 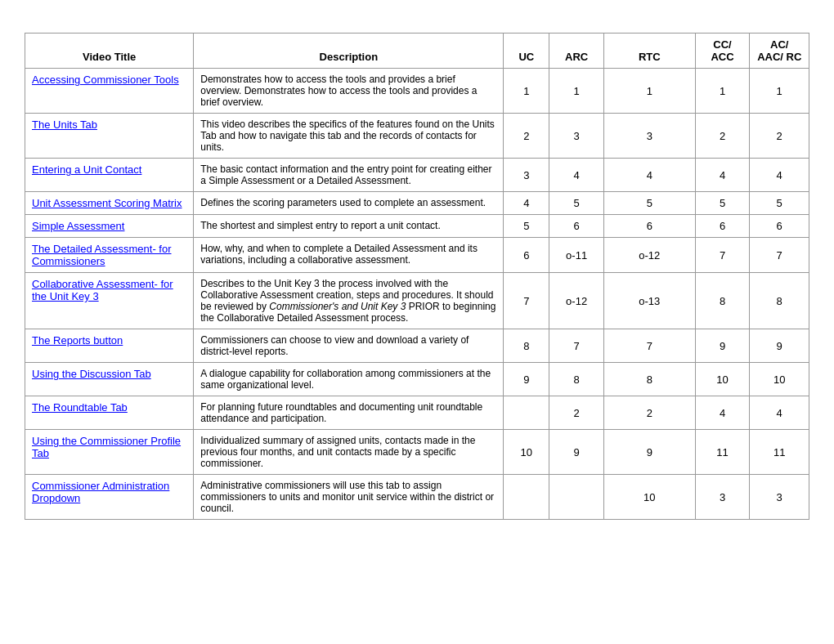 I want to click on description-cell: How, why, and when to complete a Detaile…, so click(x=348, y=255).